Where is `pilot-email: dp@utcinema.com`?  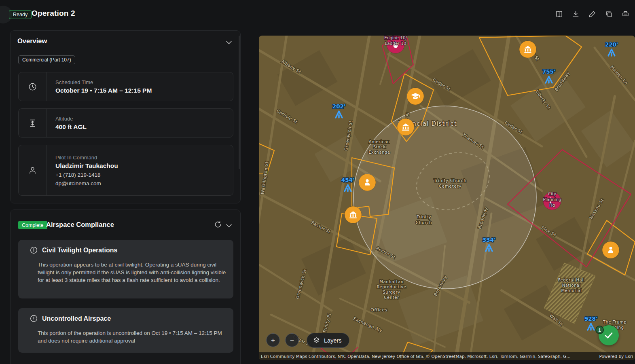 pilot-email: dp@utcinema.com is located at coordinates (87, 184).